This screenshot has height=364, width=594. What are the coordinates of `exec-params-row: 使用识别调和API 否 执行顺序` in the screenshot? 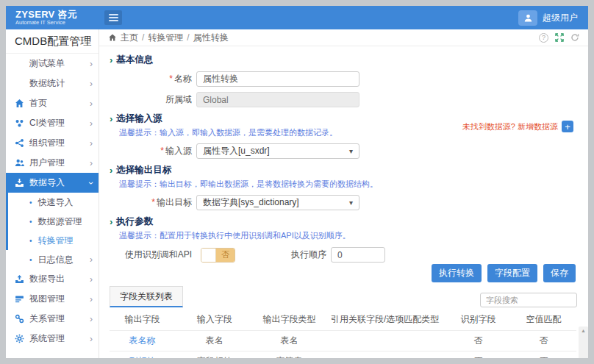 It's located at (348, 254).